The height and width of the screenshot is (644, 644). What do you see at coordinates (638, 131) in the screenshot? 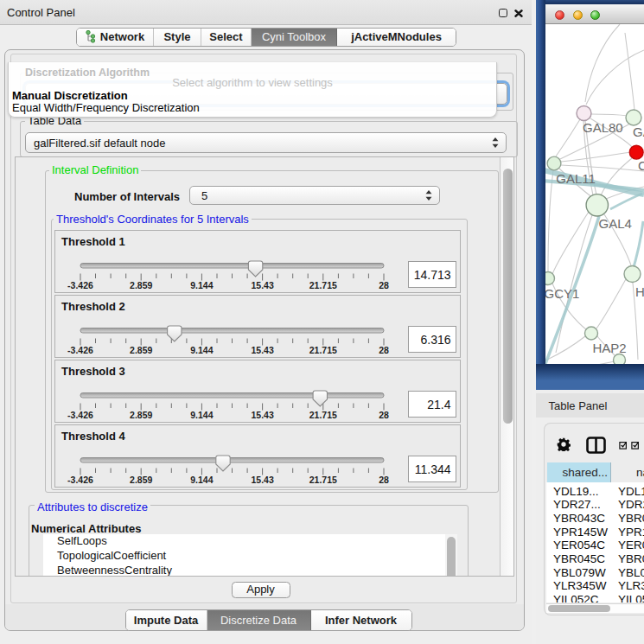
I see `svg-text: GAL1` at bounding box center [638, 131].